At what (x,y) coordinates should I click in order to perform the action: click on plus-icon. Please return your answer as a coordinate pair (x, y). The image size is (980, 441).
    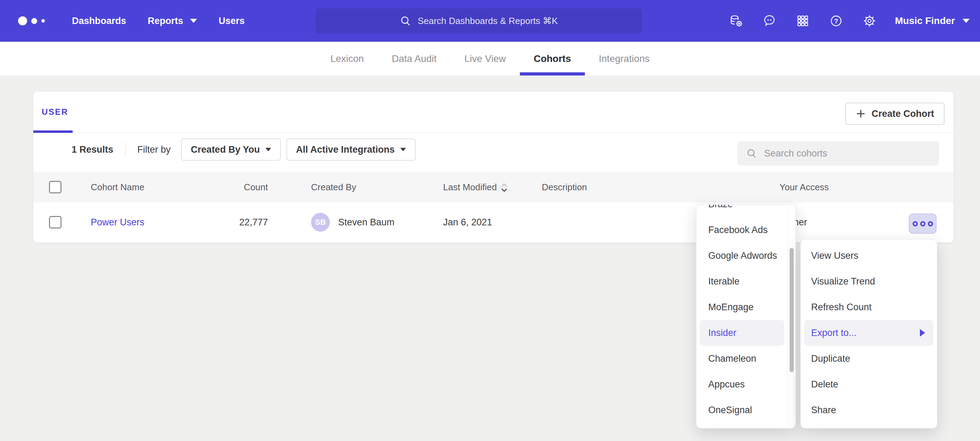
    Looking at the image, I should click on (861, 113).